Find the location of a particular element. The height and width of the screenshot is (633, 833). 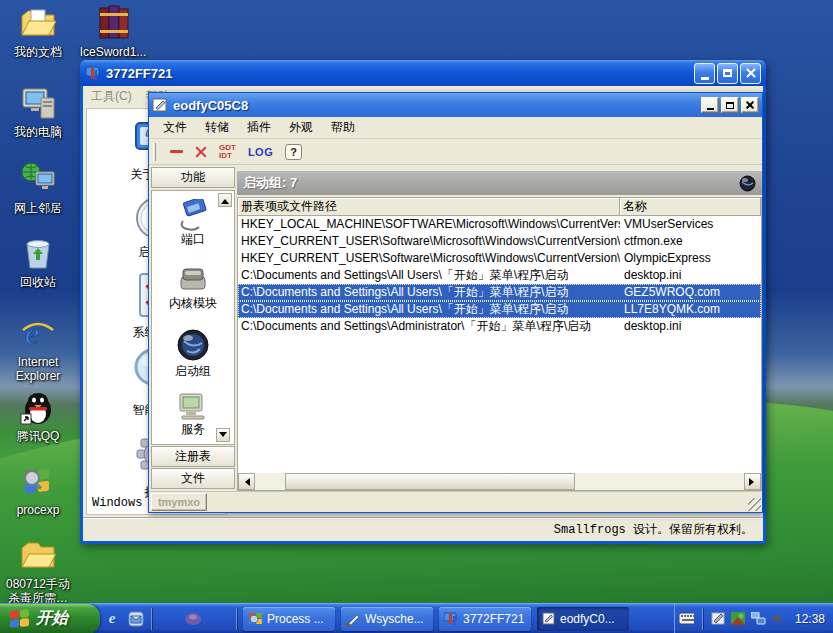

column-header-name: 名称 is located at coordinates (690, 206).